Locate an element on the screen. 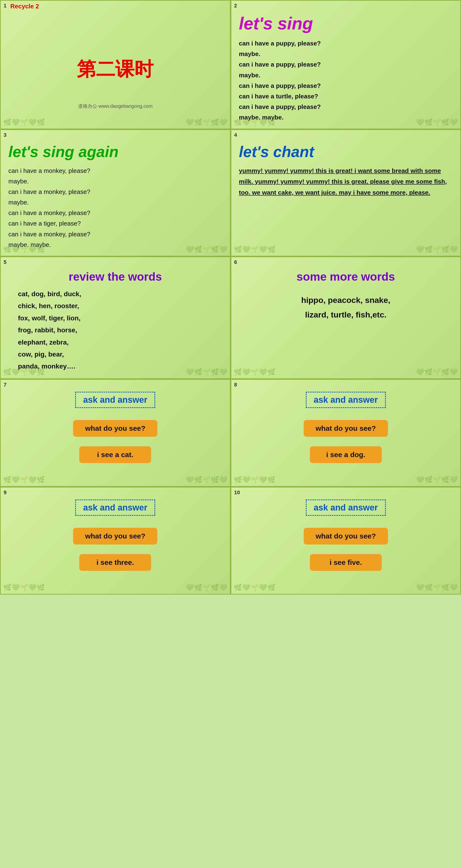  slide-8: 8 ask and answer what do you see? i see … is located at coordinates (346, 433).